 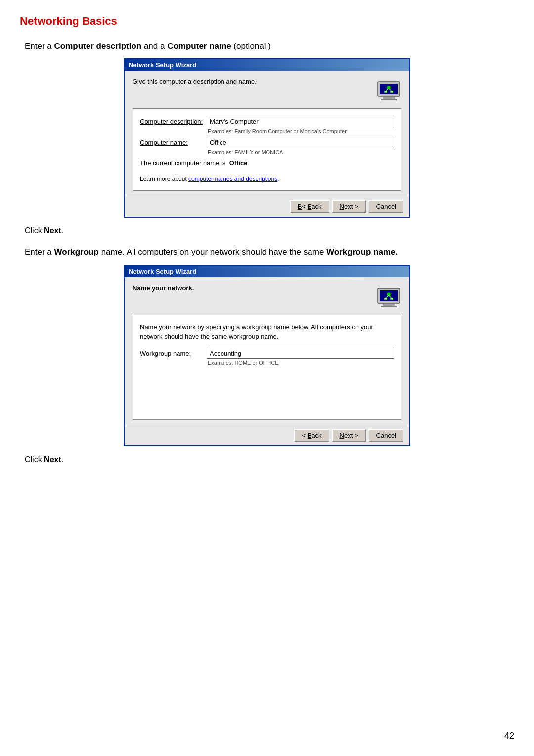 I want to click on click-next-2: Click Next., so click(x=267, y=460).